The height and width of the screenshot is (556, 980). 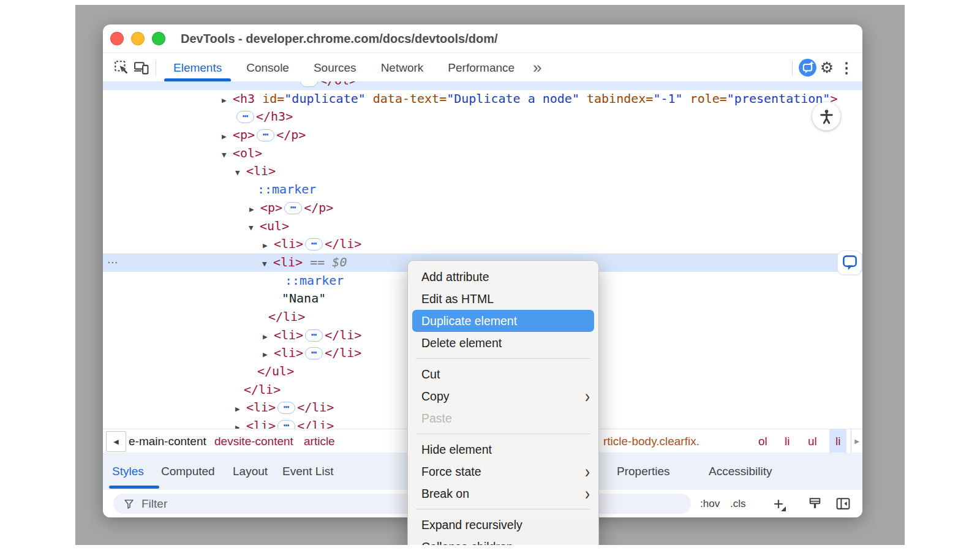 I want to click on breadcrumb-crumb-e-main-content: e-main-content, so click(x=168, y=441).